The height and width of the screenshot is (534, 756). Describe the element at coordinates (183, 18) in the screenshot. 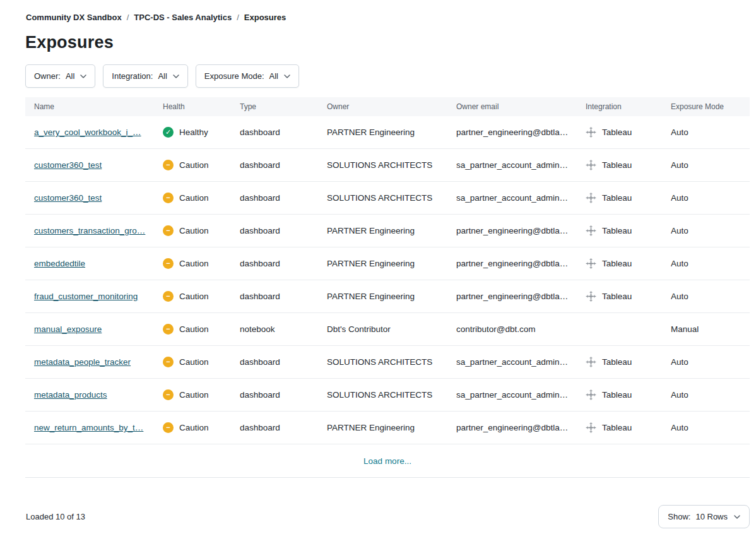

I see `breadcrumb-item-environment: TPC-DS - Sales Analytics` at that location.